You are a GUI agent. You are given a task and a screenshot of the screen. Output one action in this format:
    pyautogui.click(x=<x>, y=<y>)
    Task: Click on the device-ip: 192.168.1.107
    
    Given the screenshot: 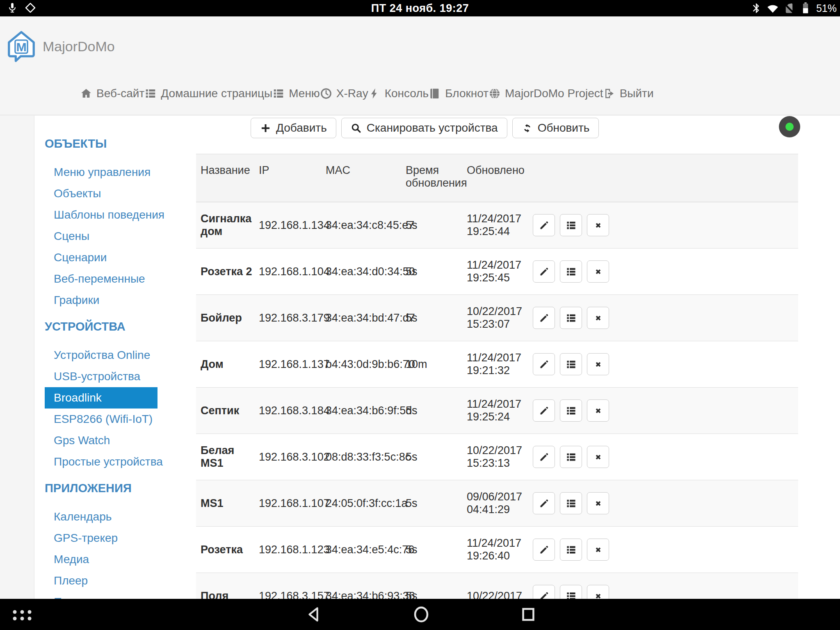 What is the action you would take?
    pyautogui.click(x=292, y=504)
    